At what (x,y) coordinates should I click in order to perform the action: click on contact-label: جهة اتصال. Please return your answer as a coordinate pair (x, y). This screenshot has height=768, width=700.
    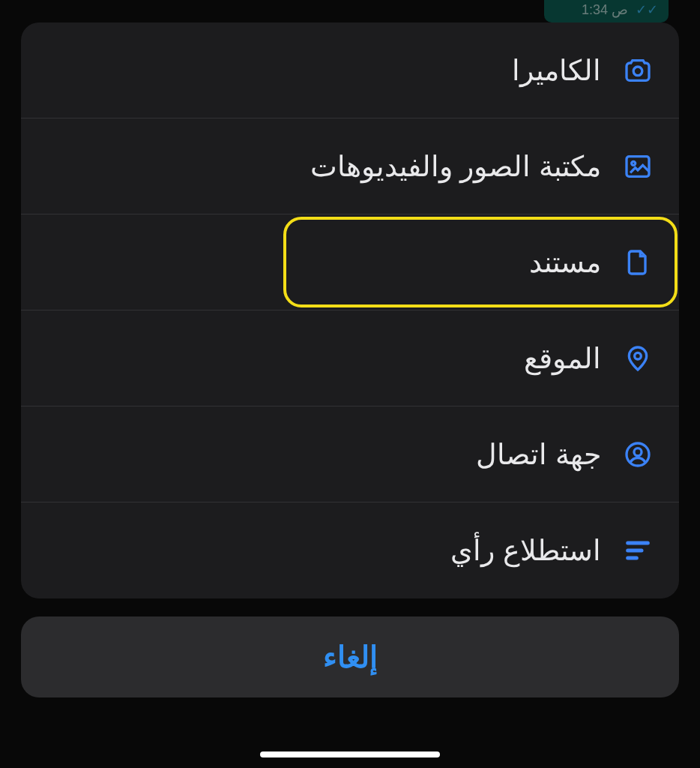
    Looking at the image, I should click on (538, 454).